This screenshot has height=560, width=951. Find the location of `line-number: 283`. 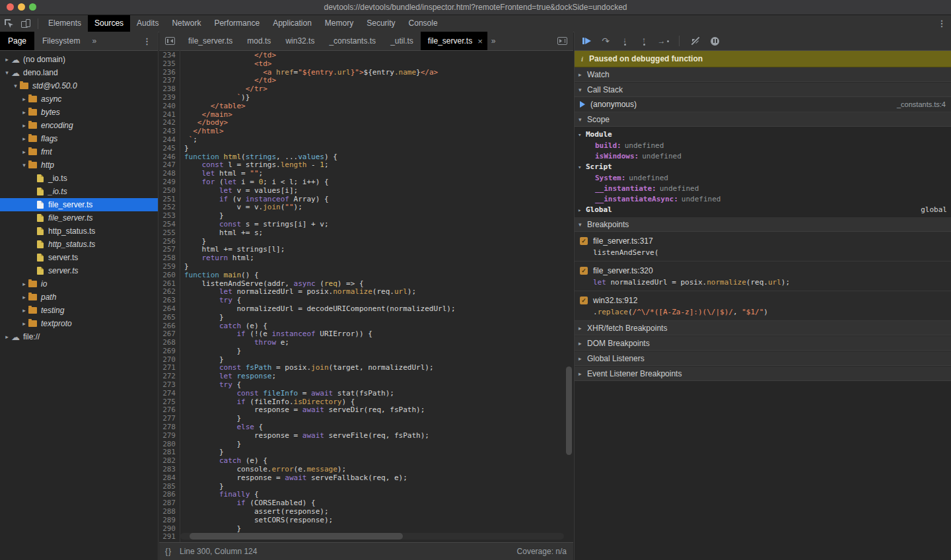

line-number: 283 is located at coordinates (169, 470).